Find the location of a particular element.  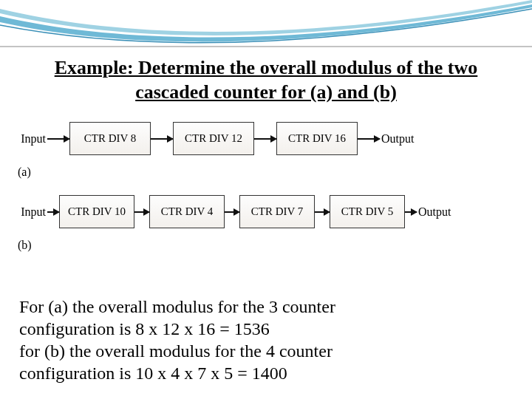

counter-box: CTR DIV 8 is located at coordinates (110, 139).